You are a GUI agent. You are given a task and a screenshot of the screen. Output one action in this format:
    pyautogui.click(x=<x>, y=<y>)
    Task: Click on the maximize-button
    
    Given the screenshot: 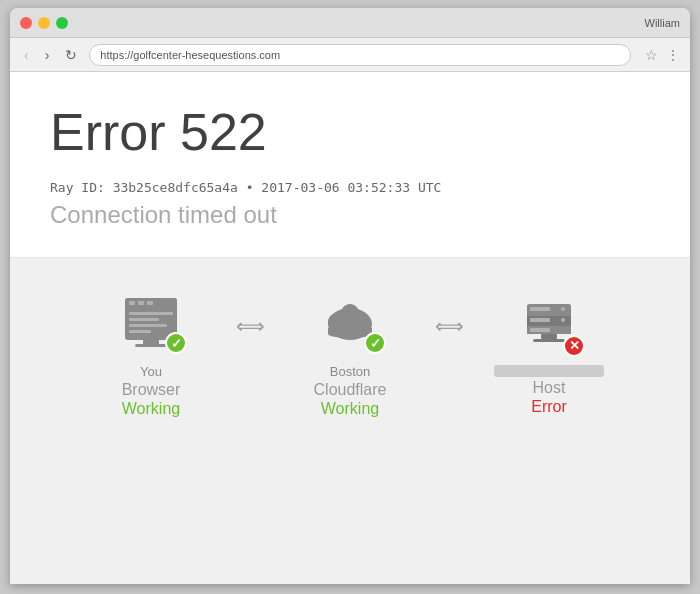 What is the action you would take?
    pyautogui.click(x=62, y=23)
    